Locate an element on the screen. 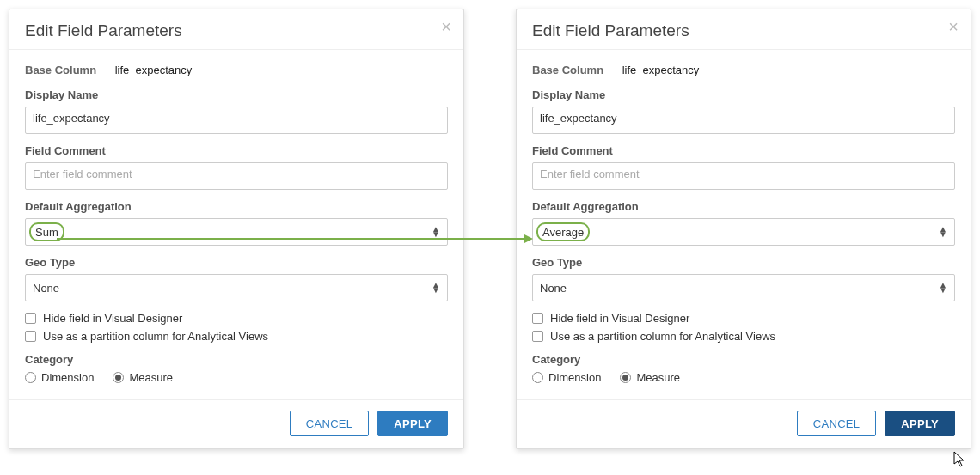 The image size is (980, 475). default-aggregation-value: Sum is located at coordinates (46, 232).